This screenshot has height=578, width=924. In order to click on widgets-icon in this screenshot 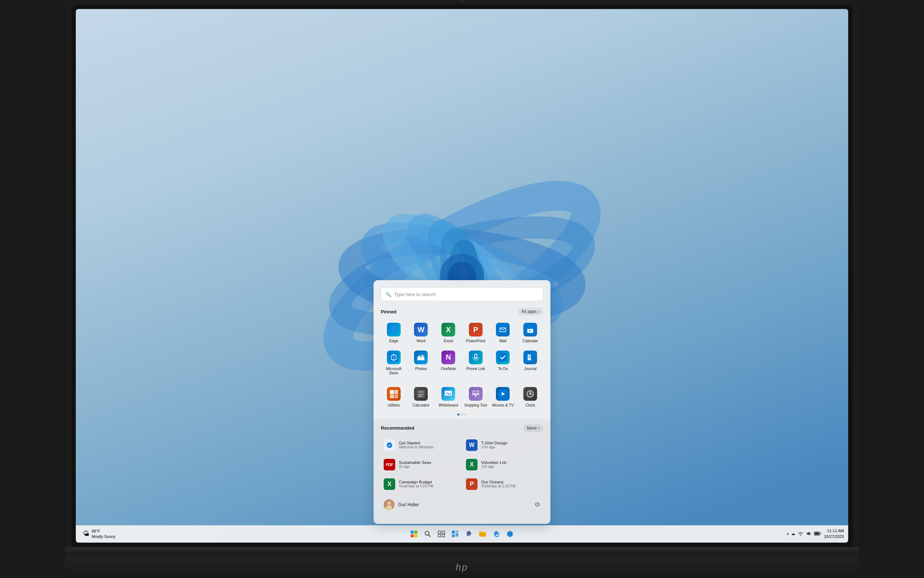, I will do `click(455, 534)`.